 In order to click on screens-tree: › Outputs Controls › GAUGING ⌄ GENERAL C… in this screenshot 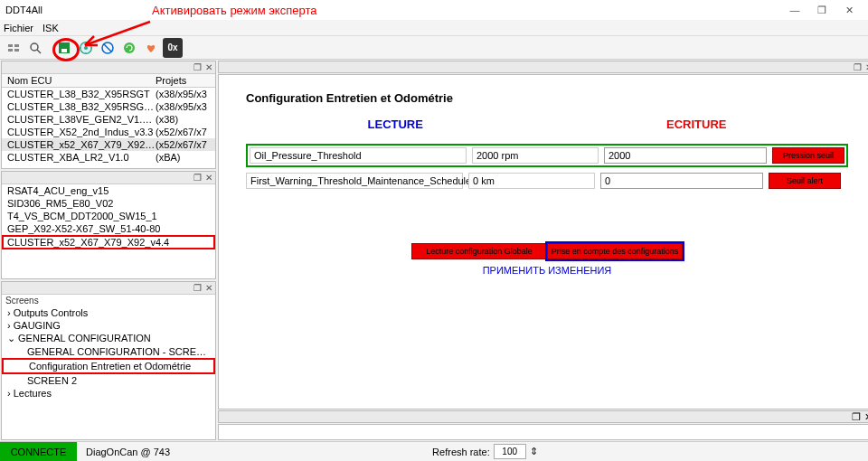, I will do `click(108, 353)`.